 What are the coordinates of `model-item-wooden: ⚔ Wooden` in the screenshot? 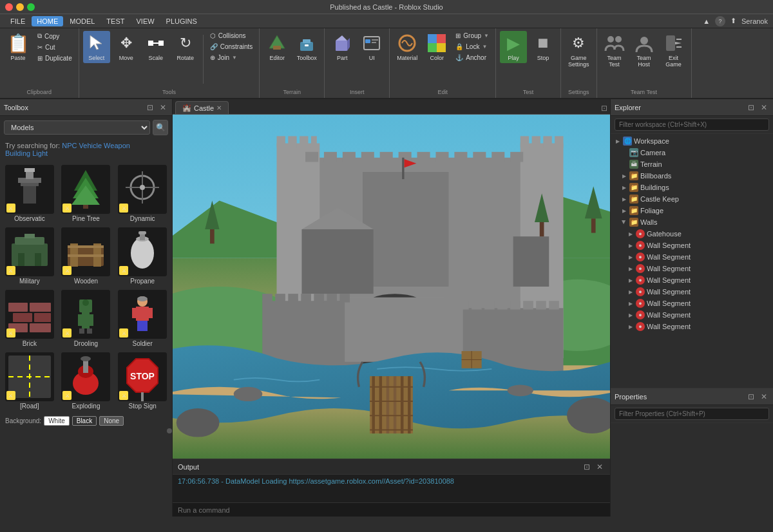 It's located at (86, 256).